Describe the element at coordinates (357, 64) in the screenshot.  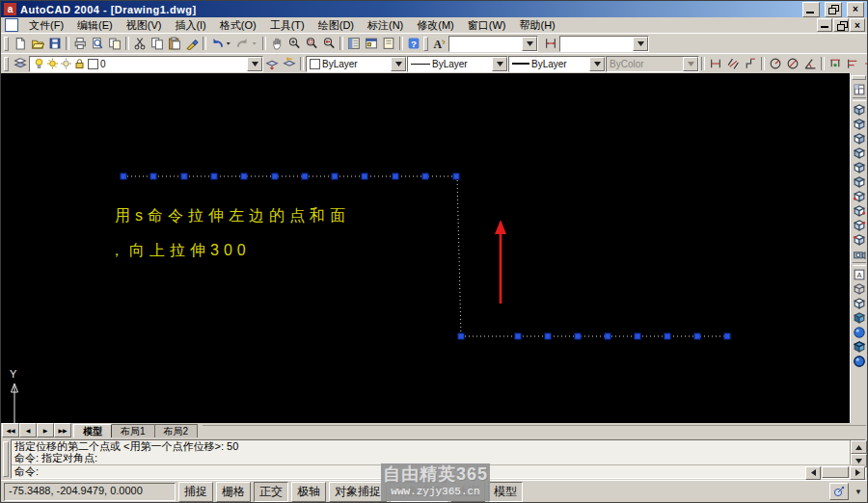
I see `color-control-combo: ByLayer` at that location.